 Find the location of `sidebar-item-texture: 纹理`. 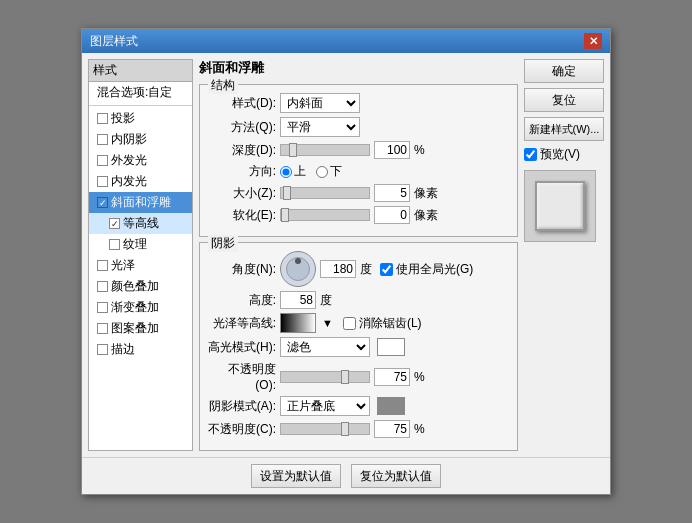

sidebar-item-texture: 纹理 is located at coordinates (140, 244).